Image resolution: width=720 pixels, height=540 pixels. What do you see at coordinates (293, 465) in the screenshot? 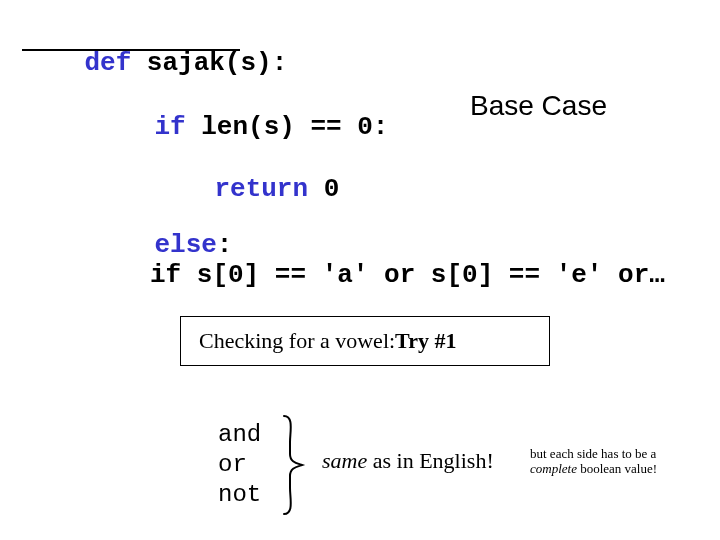
I see `curly-brace-icon` at bounding box center [293, 465].